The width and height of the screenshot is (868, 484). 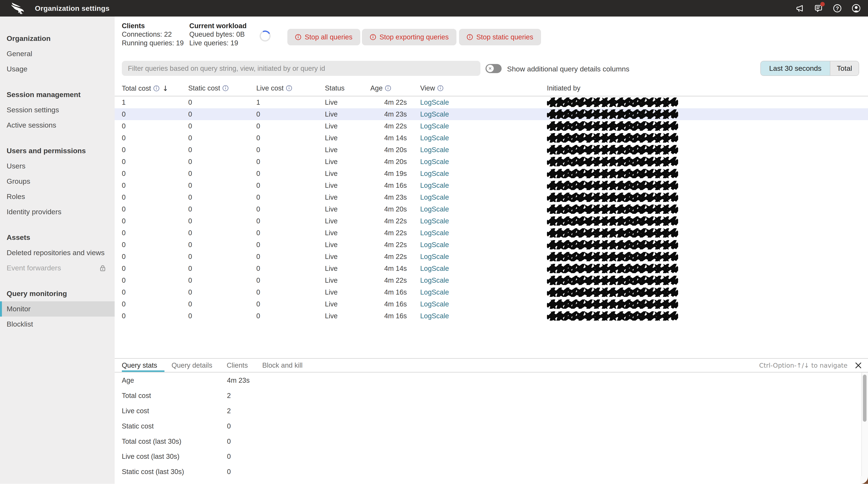 I want to click on table-row: 0 0 0 Live 4m 19s LogScale, so click(x=491, y=174).